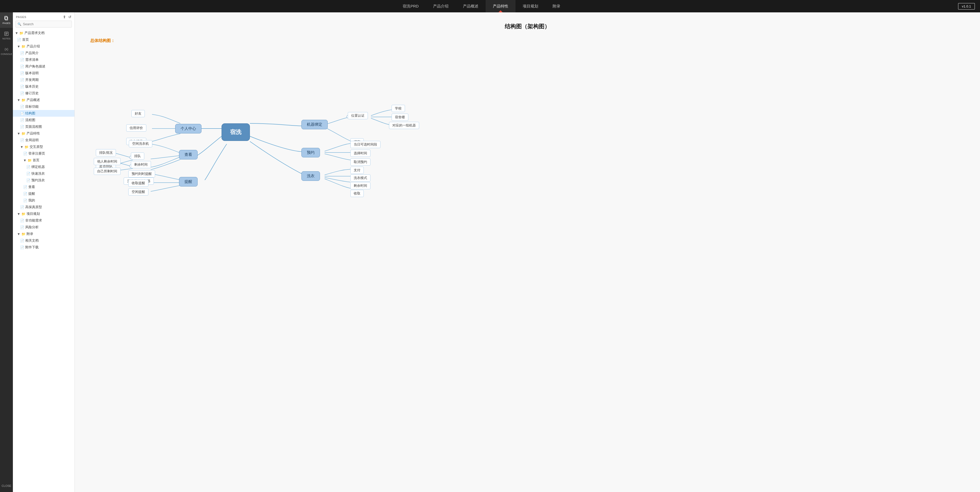  What do you see at coordinates (44, 93) in the screenshot?
I see `tree-page-edit-history: 📄 修订历史` at bounding box center [44, 93].